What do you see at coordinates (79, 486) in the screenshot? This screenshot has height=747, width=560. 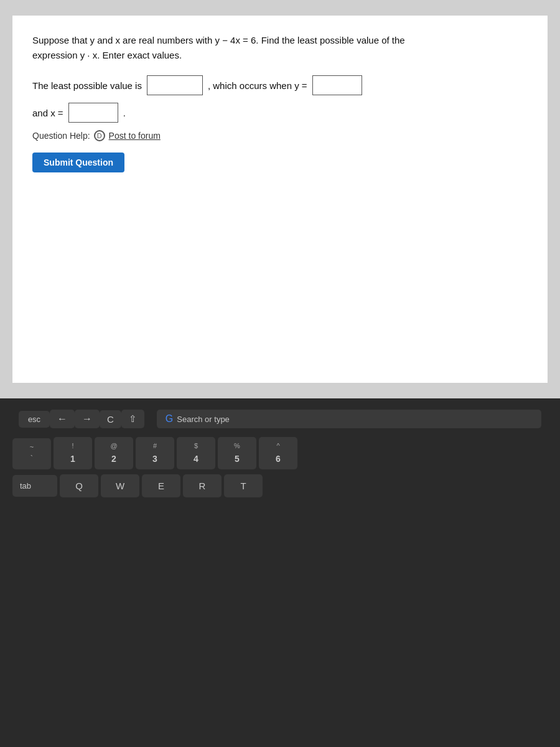 I see `key-q: Q` at bounding box center [79, 486].